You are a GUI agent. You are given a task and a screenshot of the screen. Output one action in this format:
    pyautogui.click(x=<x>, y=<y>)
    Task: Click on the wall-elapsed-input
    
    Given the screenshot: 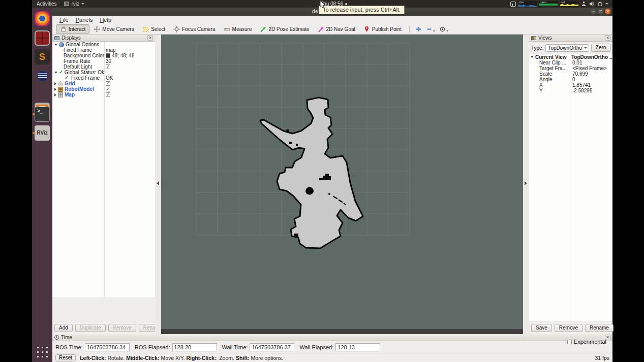 What is the action you would take?
    pyautogui.click(x=358, y=347)
    